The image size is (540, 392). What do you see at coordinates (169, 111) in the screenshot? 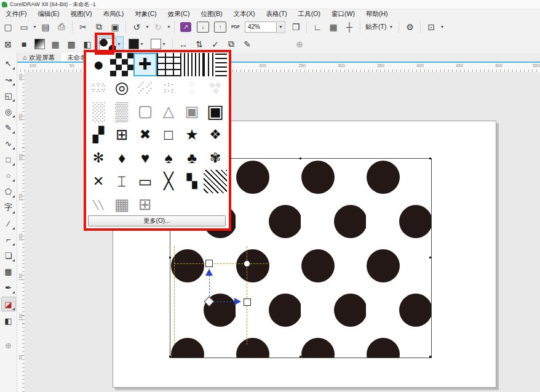
I see `pattern-swatch-pyramid: △` at bounding box center [169, 111].